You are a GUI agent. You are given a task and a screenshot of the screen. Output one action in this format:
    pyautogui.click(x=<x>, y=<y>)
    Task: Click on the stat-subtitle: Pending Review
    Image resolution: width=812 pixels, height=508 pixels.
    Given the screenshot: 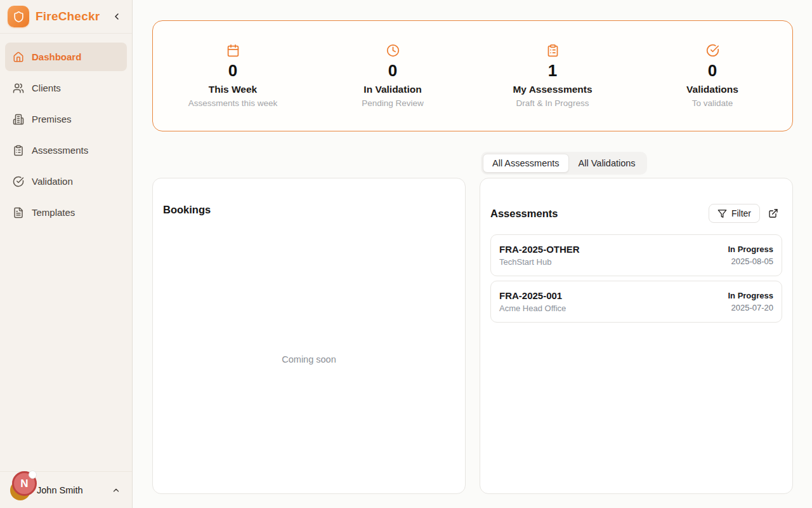 What is the action you would take?
    pyautogui.click(x=393, y=103)
    